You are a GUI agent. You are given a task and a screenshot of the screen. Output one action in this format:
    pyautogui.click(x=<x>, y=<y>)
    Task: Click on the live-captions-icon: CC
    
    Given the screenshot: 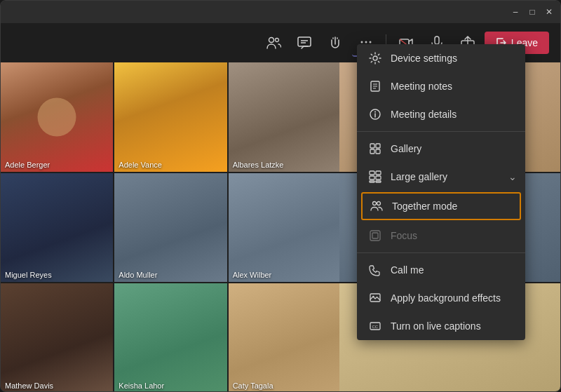 What is the action you would take?
    pyautogui.click(x=375, y=326)
    